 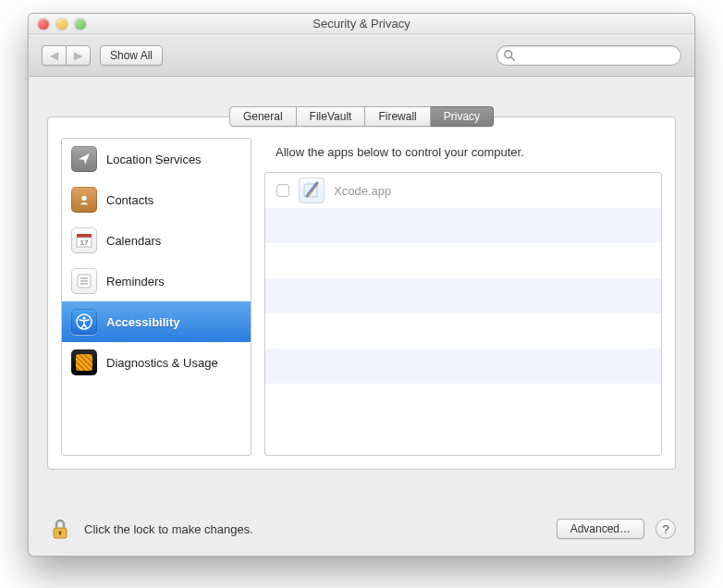 I want to click on titlebar: Security & Privacy, so click(x=362, y=24).